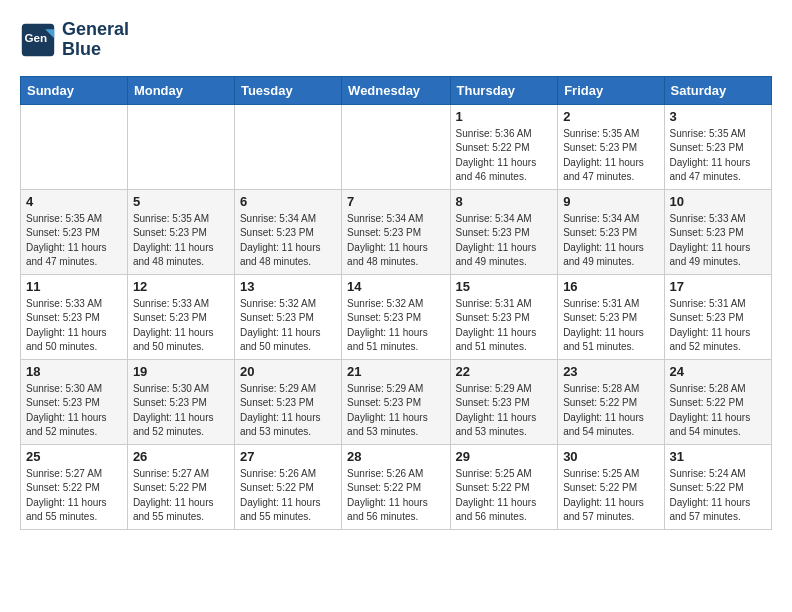  I want to click on calendar-cell: 30Sunrise: 5:25 AM Sunset: 5:22 PM Dayli…, so click(611, 486).